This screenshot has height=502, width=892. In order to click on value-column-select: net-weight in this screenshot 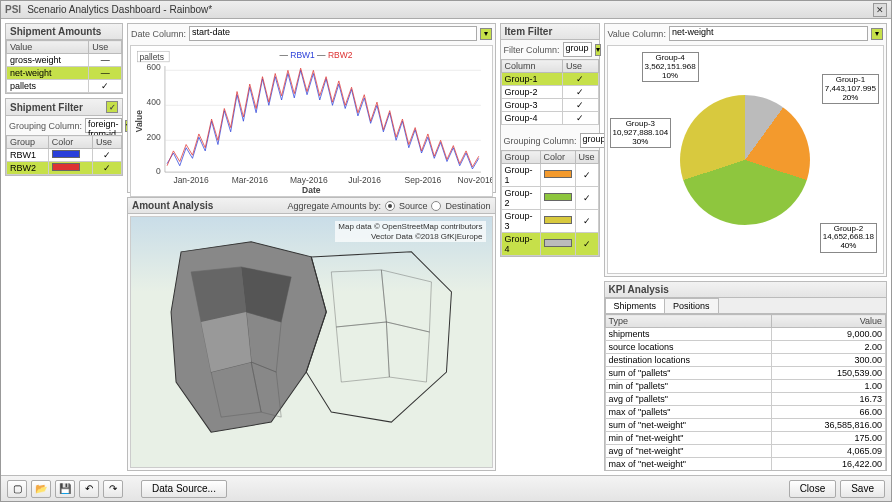, I will do `click(768, 34)`.